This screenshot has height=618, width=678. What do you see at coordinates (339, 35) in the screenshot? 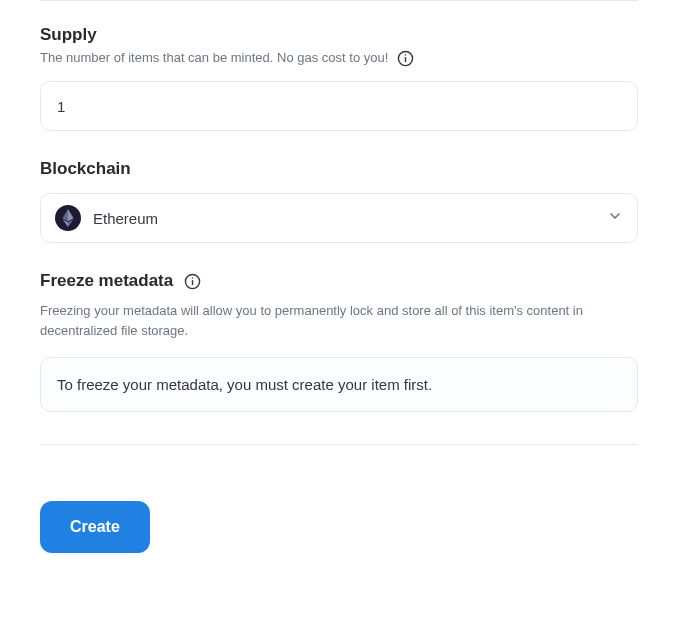
I see `supply-label: Supply` at bounding box center [339, 35].